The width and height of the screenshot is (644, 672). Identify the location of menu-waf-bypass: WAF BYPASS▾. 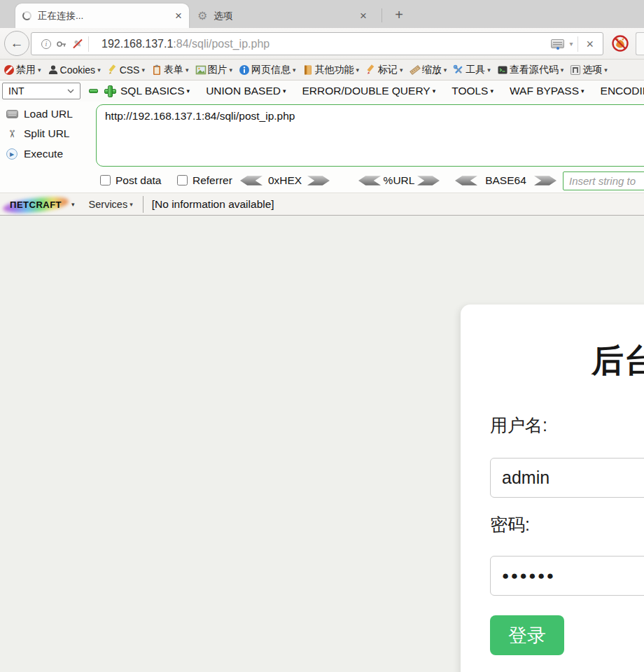
(547, 91).